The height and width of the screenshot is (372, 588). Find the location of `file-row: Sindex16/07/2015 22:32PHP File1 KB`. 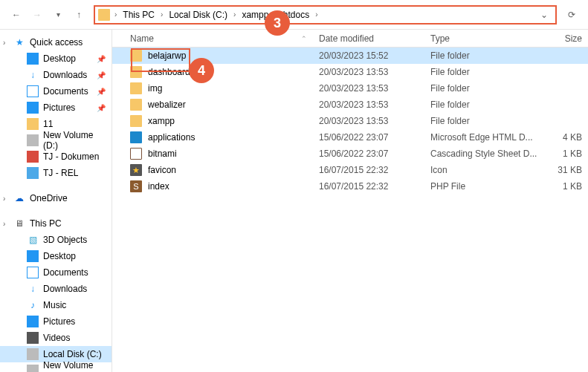

file-row: Sindex16/07/2015 22:32PHP File1 KB is located at coordinates (350, 186).